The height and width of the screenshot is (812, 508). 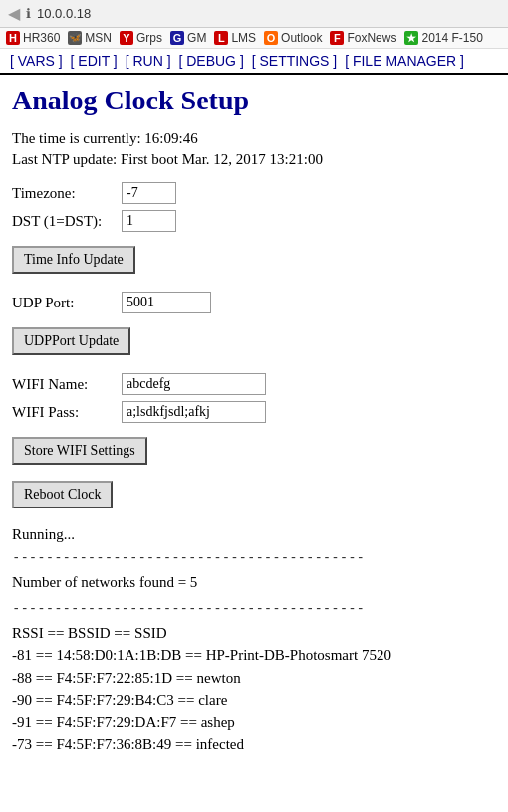 What do you see at coordinates (269, 14) in the screenshot?
I see `url-display: 10.0.0.18` at bounding box center [269, 14].